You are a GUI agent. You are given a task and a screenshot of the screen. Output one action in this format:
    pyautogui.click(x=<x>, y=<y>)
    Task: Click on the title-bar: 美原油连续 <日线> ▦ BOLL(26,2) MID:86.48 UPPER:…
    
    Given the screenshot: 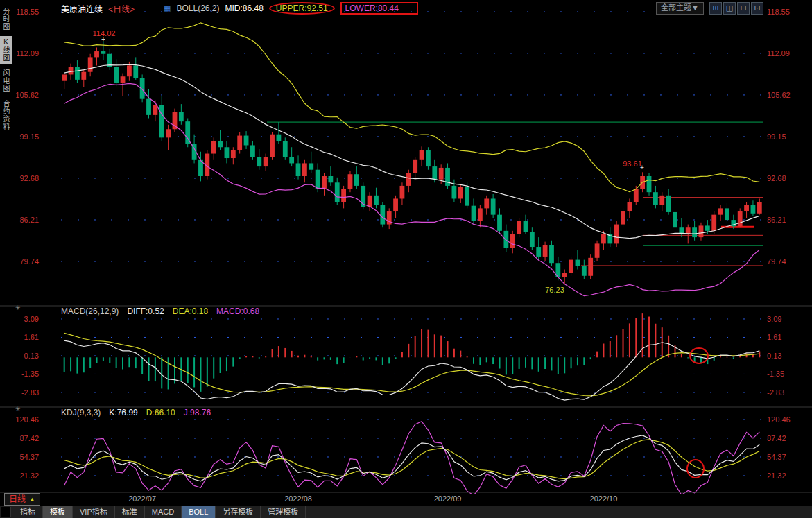 What is the action you would take?
    pyautogui.click(x=406, y=8)
    